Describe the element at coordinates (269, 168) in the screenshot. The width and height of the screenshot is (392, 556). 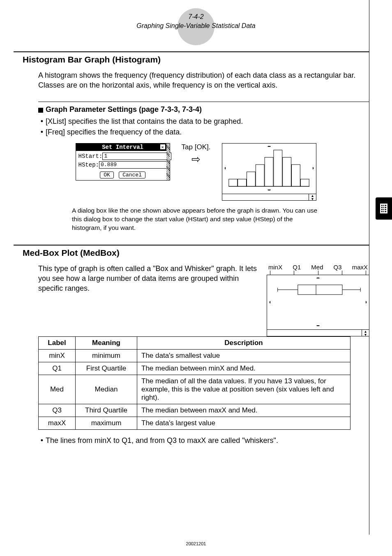
I see `histogram-plot` at that location.